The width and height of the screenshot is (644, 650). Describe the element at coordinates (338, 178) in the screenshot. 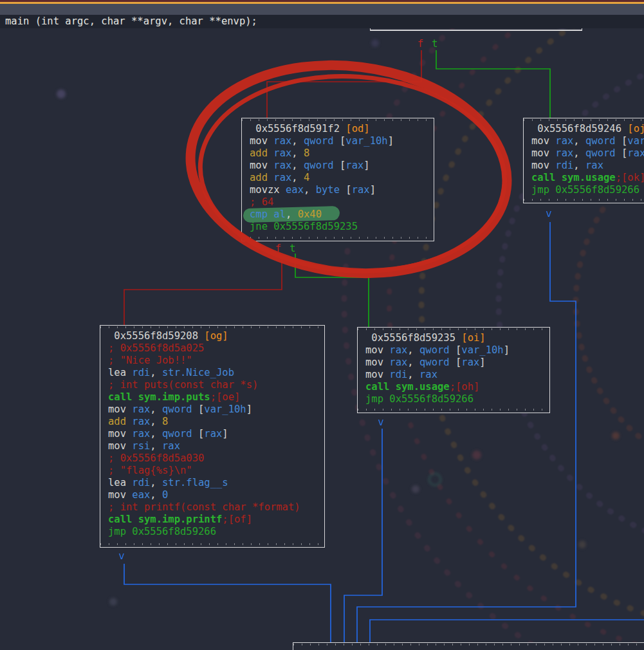

I see `asm-line: add rax, 4` at that location.